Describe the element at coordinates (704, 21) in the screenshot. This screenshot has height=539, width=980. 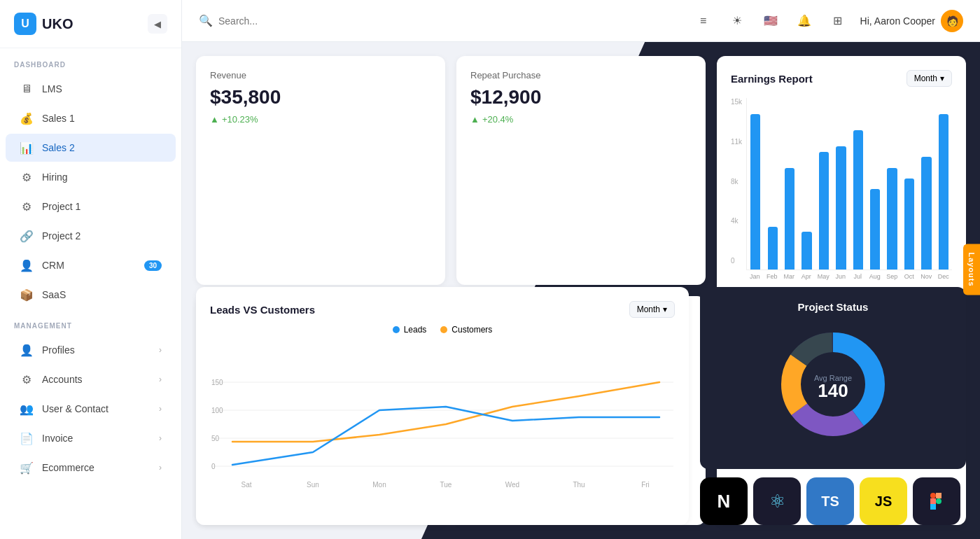
I see `menu-icon-button: ≡` at that location.